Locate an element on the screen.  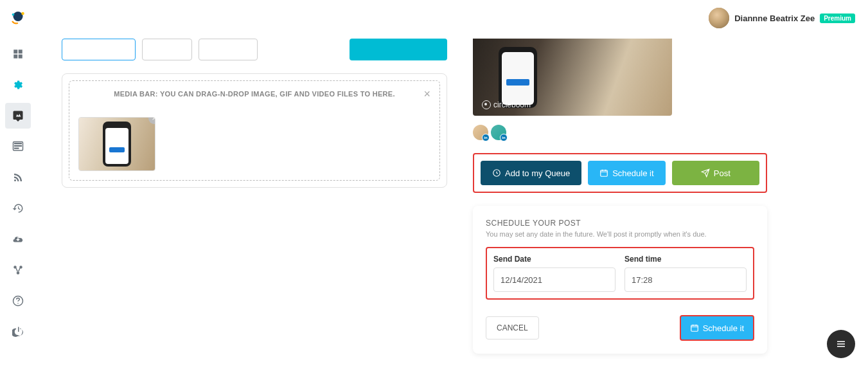
media-bar-label: MEDIA BAR: YOU CAN DRAG-N-DROP IMAGE, GI… is located at coordinates (254, 94).